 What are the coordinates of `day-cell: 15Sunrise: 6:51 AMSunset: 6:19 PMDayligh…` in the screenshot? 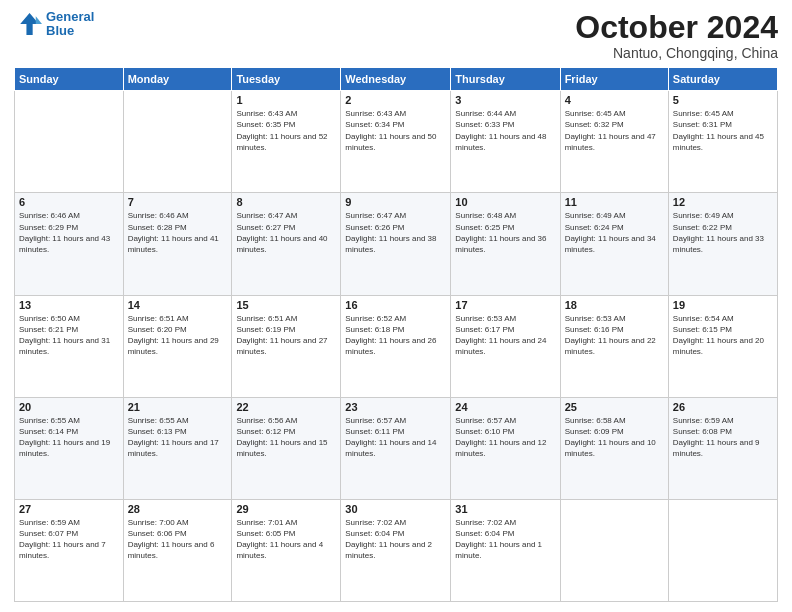 It's located at (286, 346).